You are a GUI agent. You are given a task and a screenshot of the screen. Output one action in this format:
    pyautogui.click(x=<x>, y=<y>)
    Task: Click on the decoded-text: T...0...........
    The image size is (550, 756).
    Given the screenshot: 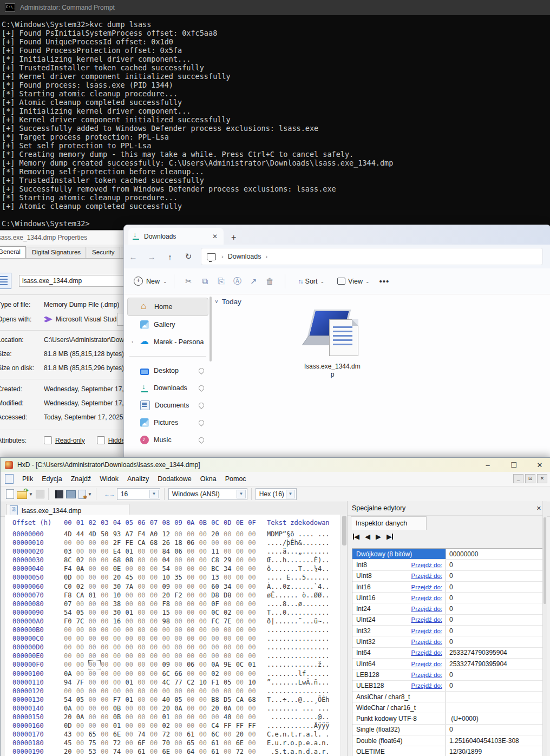 What is the action you would take?
    pyautogui.click(x=298, y=613)
    